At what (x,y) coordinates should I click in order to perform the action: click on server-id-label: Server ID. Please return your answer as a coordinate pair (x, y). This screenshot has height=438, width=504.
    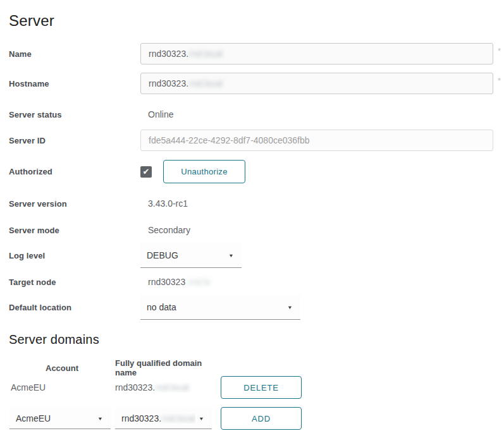
    Looking at the image, I should click on (75, 140).